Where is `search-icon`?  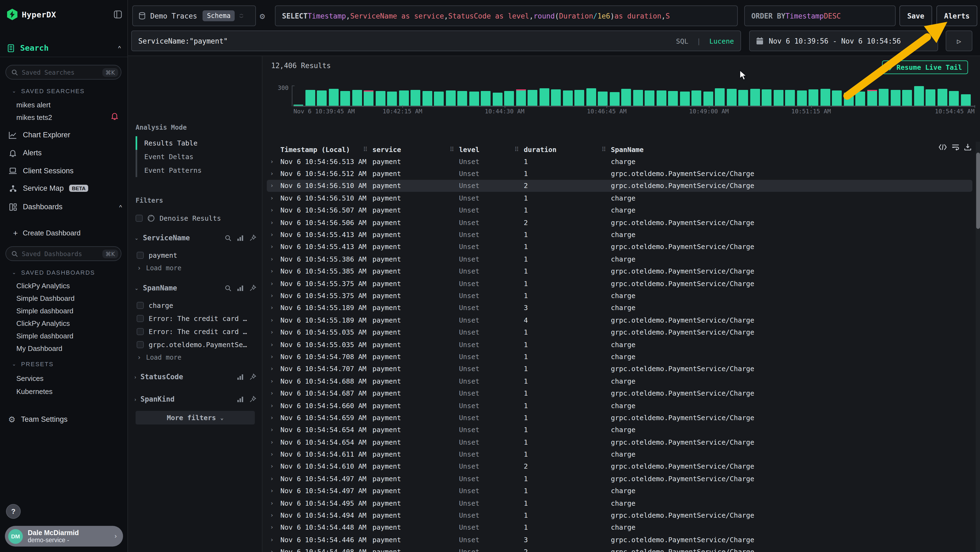 search-icon is located at coordinates (228, 288).